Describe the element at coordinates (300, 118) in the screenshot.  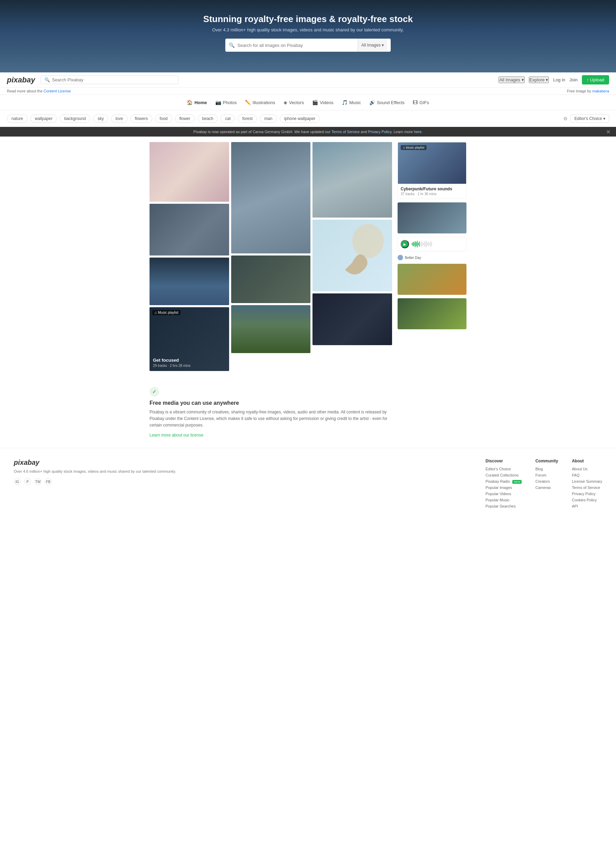
I see `tag-iphone-wallpaper: iphone wallpaper` at that location.